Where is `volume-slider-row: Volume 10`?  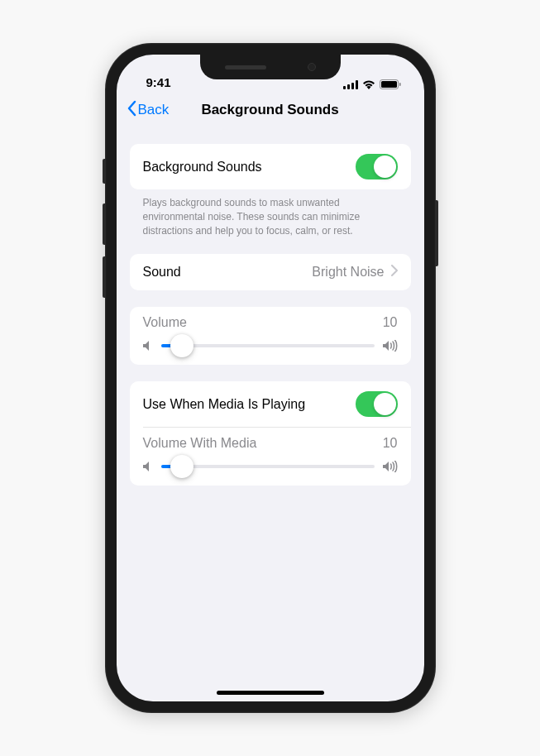 volume-slider-row: Volume 10 is located at coordinates (270, 336).